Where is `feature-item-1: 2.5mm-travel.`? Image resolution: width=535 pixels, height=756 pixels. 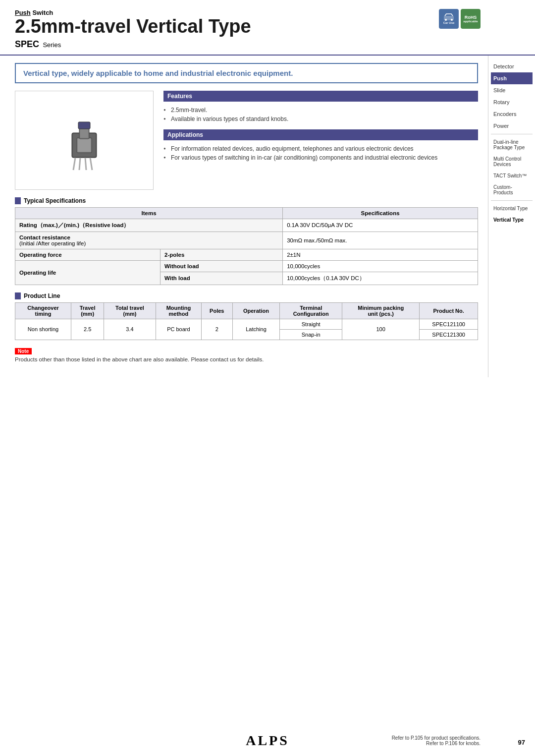 feature-item-1: 2.5mm-travel. is located at coordinates (321, 110).